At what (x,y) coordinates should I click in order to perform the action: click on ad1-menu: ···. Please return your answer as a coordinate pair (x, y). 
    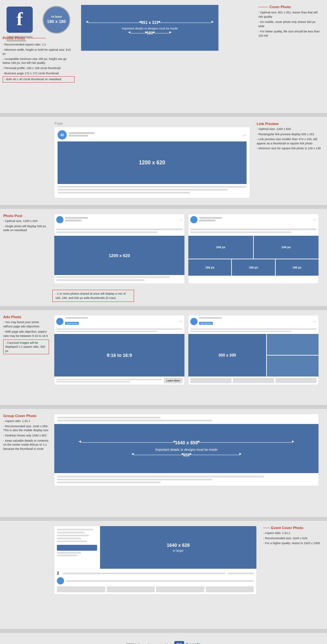
    Looking at the image, I should click on (181, 322).